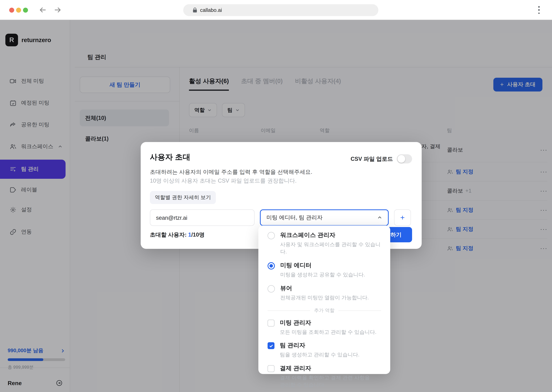 This screenshot has height=392, width=552. Describe the element at coordinates (276, 10) in the screenshot. I see `browser-chrome: callabo.ai` at that location.